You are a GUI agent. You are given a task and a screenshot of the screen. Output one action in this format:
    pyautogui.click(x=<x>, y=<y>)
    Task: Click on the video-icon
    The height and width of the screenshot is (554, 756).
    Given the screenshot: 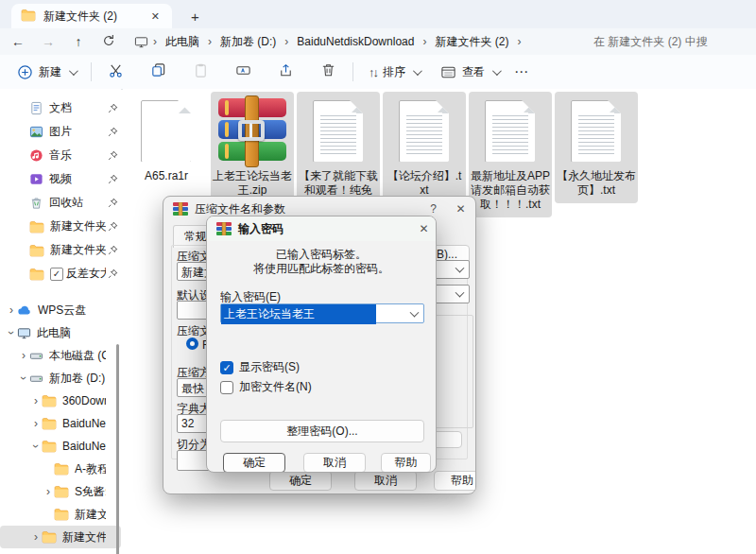 What is the action you would take?
    pyautogui.click(x=36, y=180)
    